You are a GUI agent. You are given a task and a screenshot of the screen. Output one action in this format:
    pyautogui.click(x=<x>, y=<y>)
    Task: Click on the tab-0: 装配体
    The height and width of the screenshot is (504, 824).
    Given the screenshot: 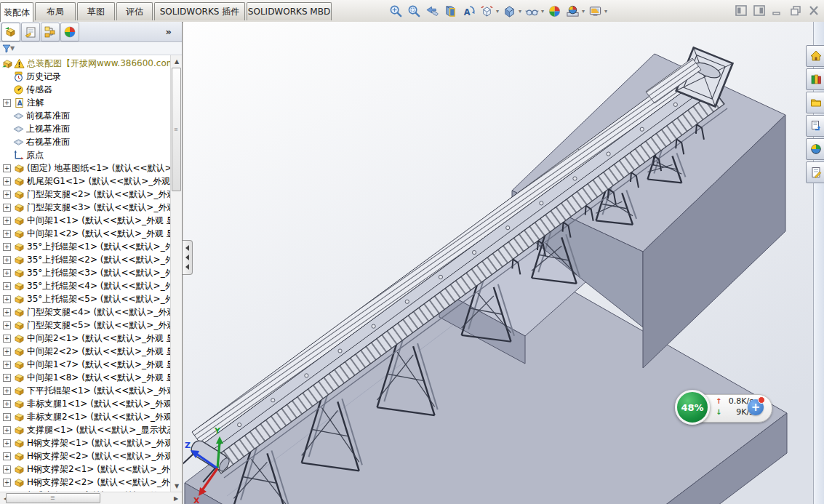 What is the action you would take?
    pyautogui.click(x=17, y=12)
    